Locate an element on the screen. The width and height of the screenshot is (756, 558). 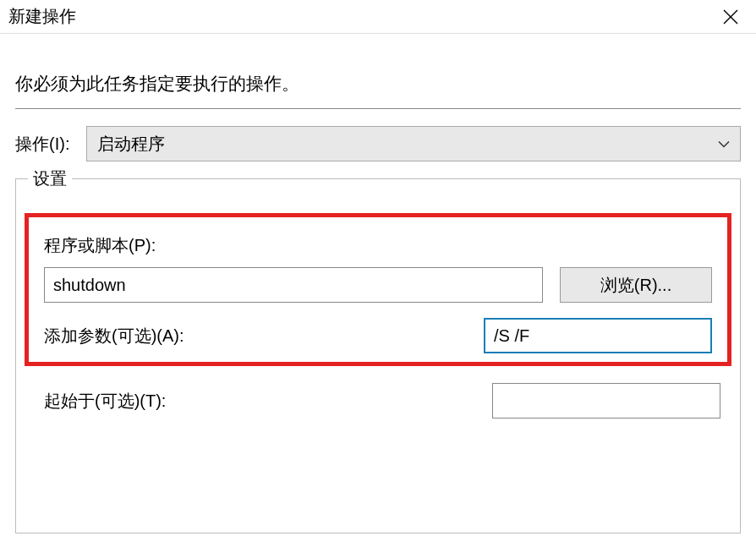
action-row: 操作(I): 启动程序 is located at coordinates (378, 144).